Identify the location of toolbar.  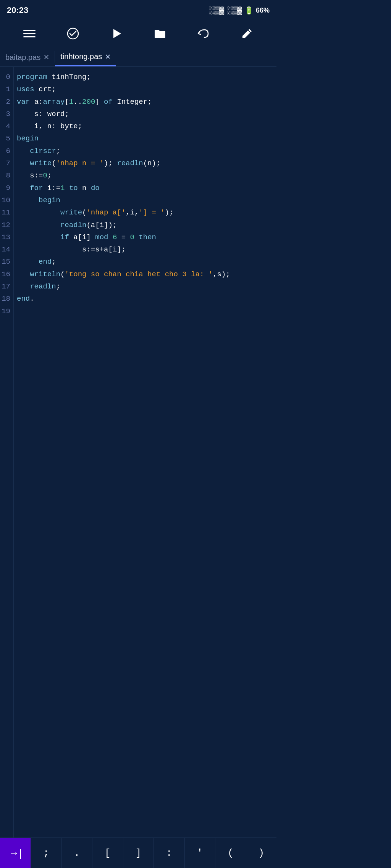
(138, 34).